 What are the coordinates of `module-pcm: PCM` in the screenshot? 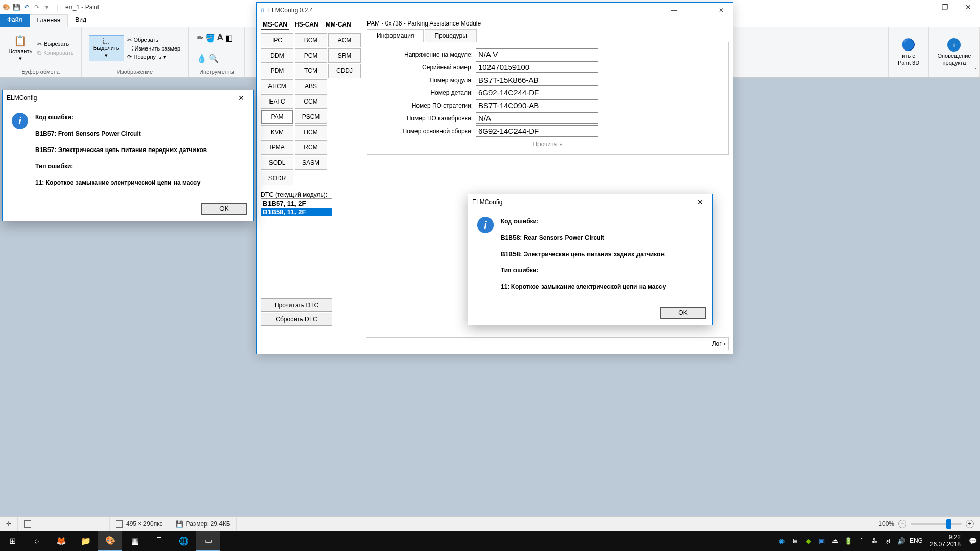 It's located at (311, 56).